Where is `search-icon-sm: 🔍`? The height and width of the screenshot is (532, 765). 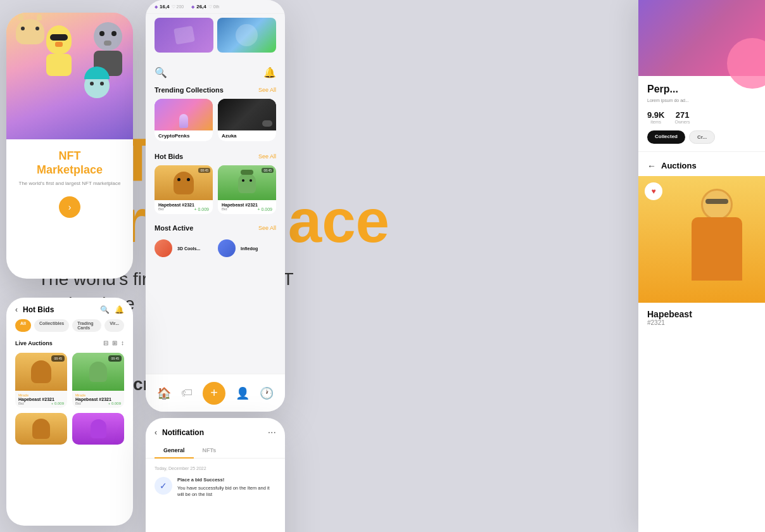
search-icon-sm: 🔍 is located at coordinates (105, 310).